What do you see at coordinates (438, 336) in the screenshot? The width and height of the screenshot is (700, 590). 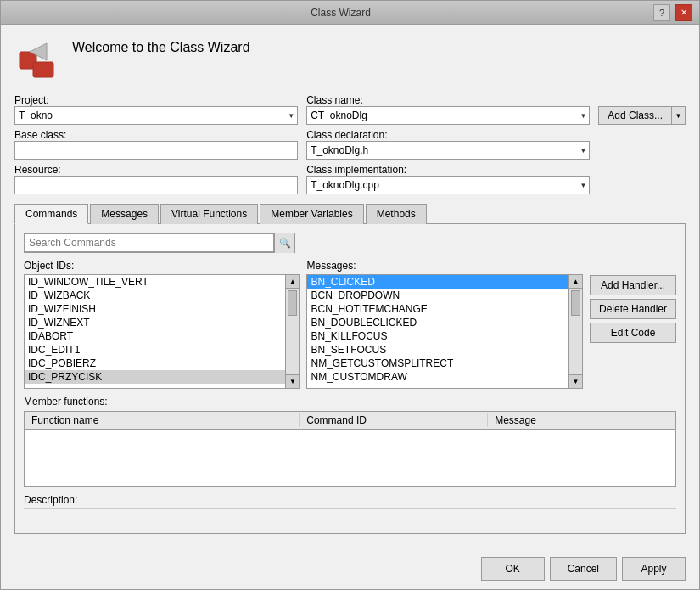 I see `list-item: BN_KILLFOCUS` at bounding box center [438, 336].